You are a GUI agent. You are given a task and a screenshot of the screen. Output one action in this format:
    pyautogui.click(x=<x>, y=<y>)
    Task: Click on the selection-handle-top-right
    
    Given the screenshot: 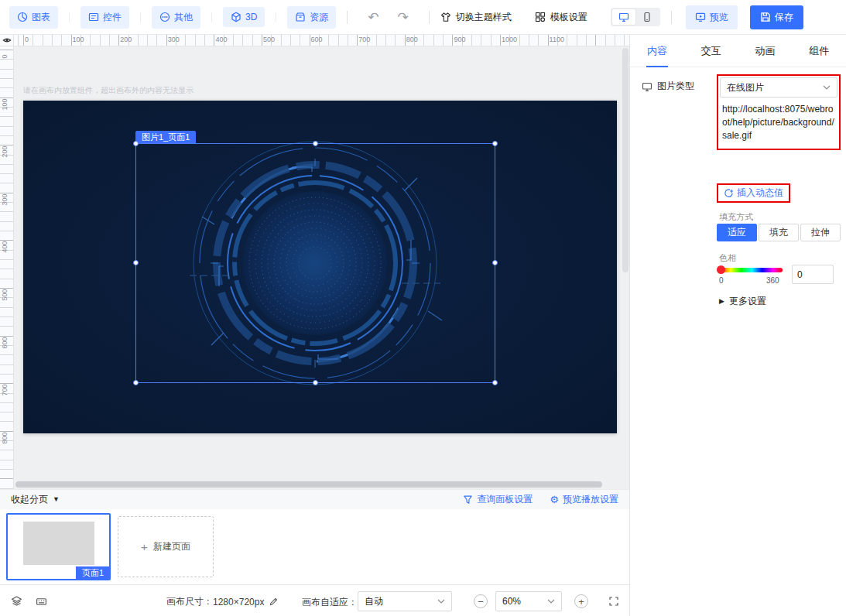 What is the action you would take?
    pyautogui.click(x=495, y=144)
    